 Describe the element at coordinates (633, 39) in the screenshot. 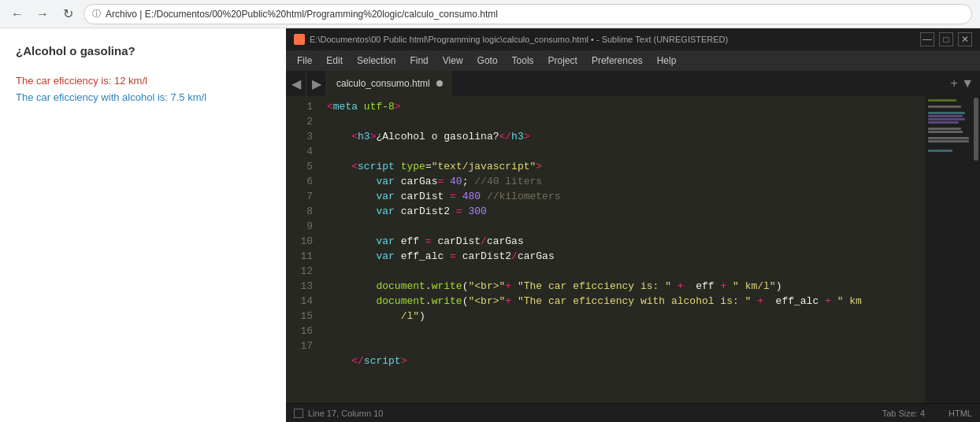

I see `sublime-titlebar: E:\Documentos\00 Public html\Programming…` at that location.